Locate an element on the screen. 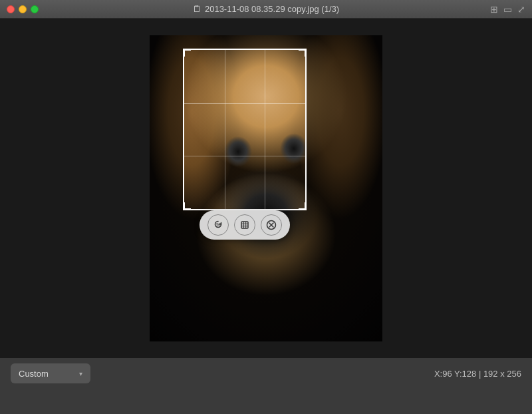 Image resolution: width=532 pixels, height=414 pixels. grid-line-v2 is located at coordinates (265, 129).